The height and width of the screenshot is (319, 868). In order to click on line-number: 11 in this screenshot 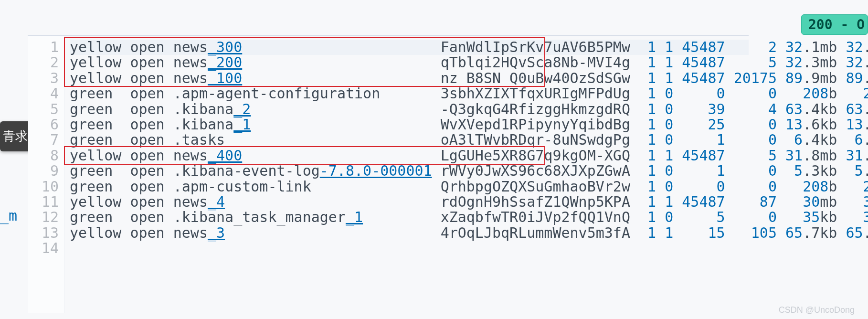, I will do `click(43, 202)`.